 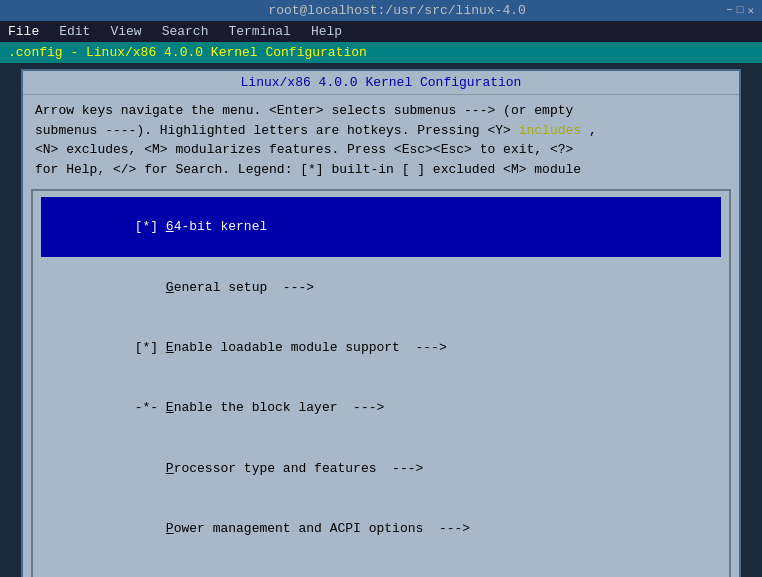 I want to click on menu-underline-processor: P, so click(x=170, y=468).